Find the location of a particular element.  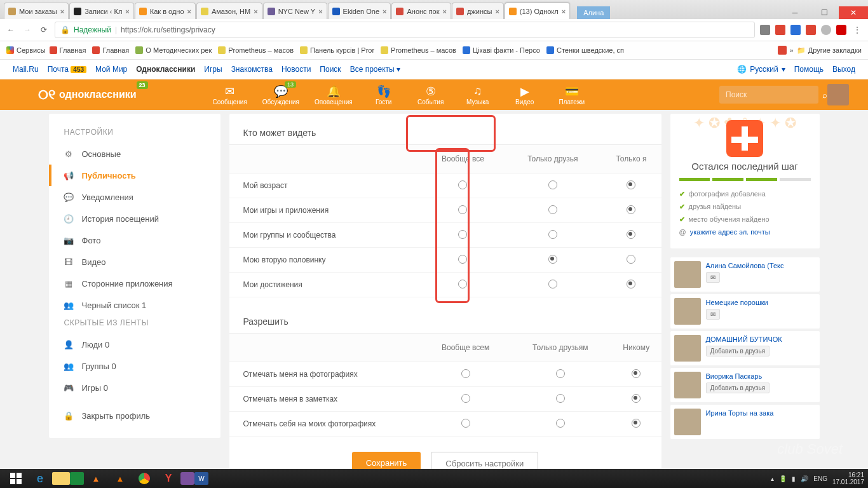

friend-card: Виорика ПаскарьДобавить в друзья is located at coordinates (745, 385).